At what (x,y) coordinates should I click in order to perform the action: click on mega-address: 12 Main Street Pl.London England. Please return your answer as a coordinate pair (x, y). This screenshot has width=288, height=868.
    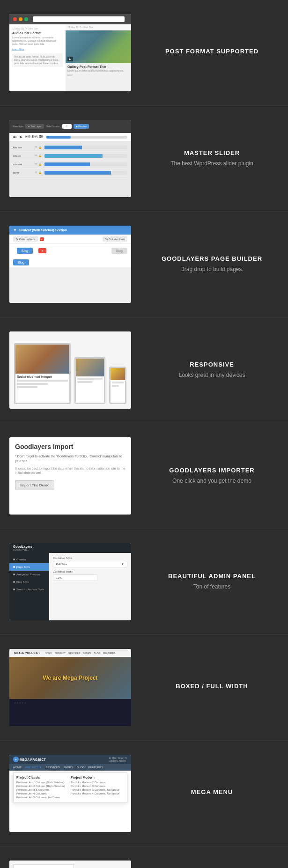
    Looking at the image, I should click on (118, 759).